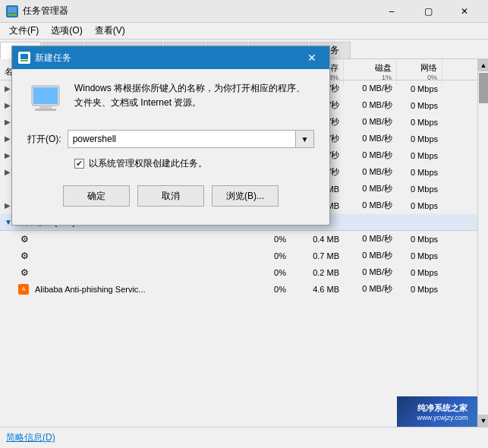  Describe the element at coordinates (44, 140) in the screenshot. I see `modal-input-label: 打开(O):` at that location.